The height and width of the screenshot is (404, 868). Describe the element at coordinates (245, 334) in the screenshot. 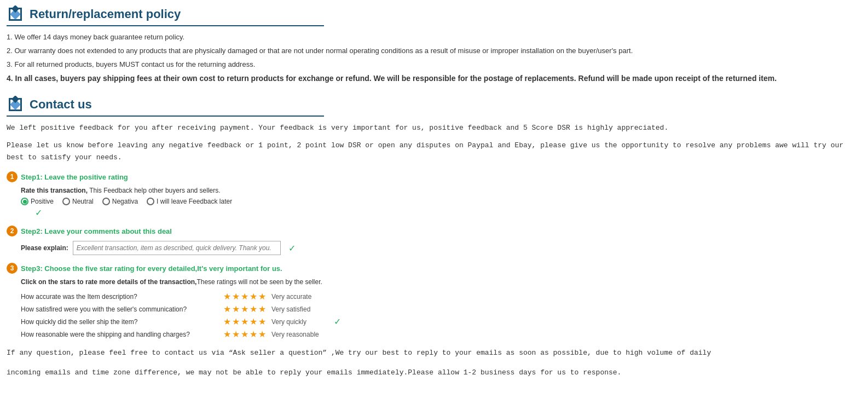

I see `stars-4: ★ ★ ★ ★ ★` at that location.